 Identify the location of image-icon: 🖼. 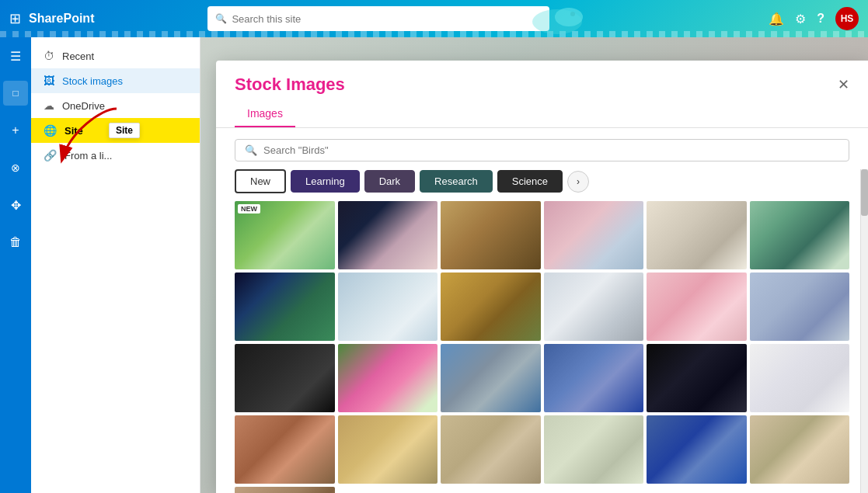
(49, 81).